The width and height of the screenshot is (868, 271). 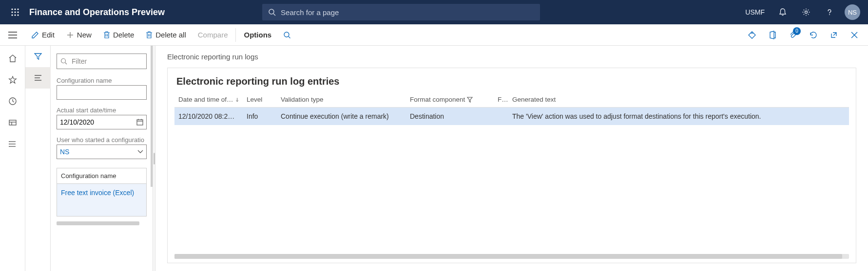 What do you see at coordinates (38, 78) in the screenshot?
I see `list-view-icon` at bounding box center [38, 78].